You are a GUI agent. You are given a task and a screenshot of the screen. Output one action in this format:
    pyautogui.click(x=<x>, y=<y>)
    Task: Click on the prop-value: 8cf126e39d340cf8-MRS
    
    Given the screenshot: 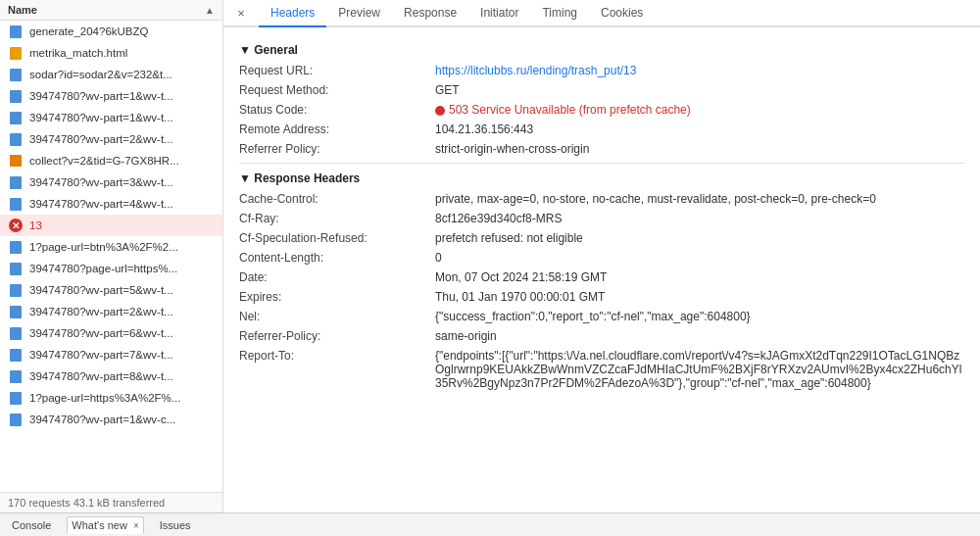 What is the action you would take?
    pyautogui.click(x=700, y=219)
    